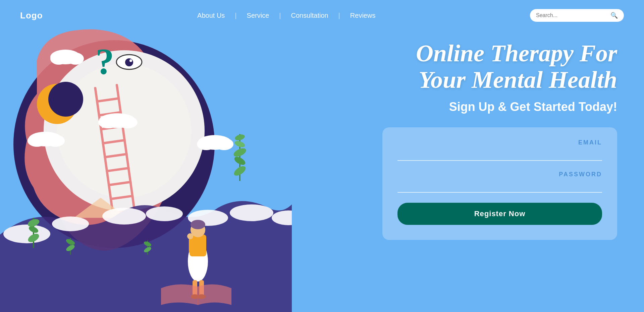 Image resolution: width=644 pixels, height=312 pixels. Describe the element at coordinates (500, 143) in the screenshot. I see `email-label: EMAIL` at that location.